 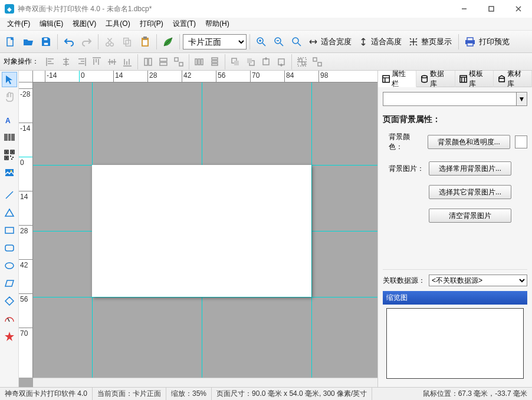 I want to click on tab-properties: 属性栏, so click(x=398, y=79).